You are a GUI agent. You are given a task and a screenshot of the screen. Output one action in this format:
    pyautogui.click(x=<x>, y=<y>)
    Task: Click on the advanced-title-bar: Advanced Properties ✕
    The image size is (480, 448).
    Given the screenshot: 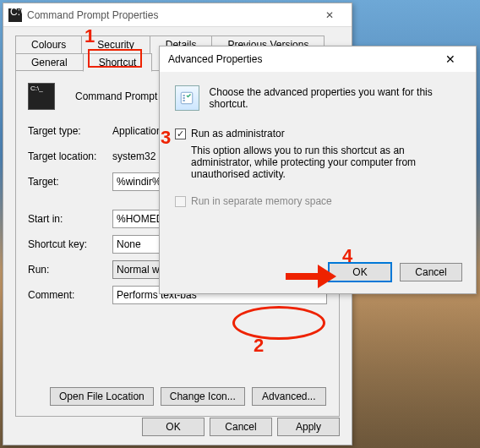 What is the action you would take?
    pyautogui.click(x=318, y=59)
    